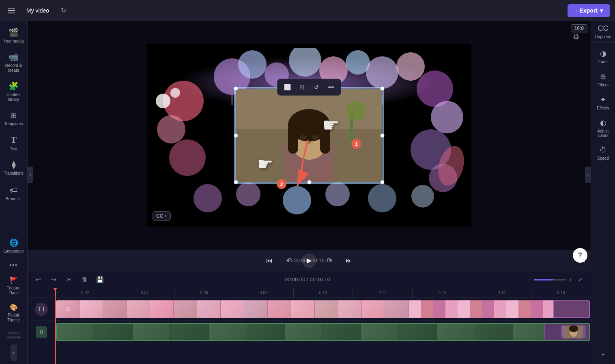  What do you see at coordinates (309, 260) in the screenshot?
I see `time-display: 00:00.00 / 00:16.10` at bounding box center [309, 260].